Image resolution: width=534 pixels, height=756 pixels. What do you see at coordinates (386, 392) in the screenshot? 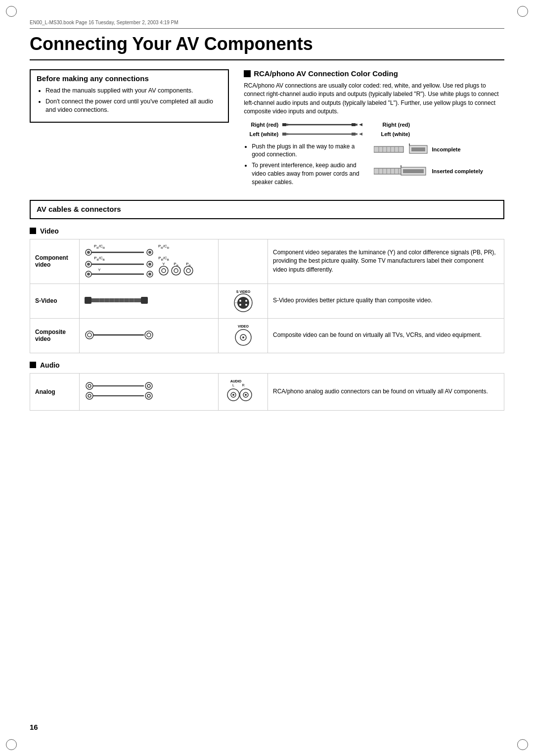
I see `analog-desc: RCA/phono analog audio connectors can be…` at bounding box center [386, 392].